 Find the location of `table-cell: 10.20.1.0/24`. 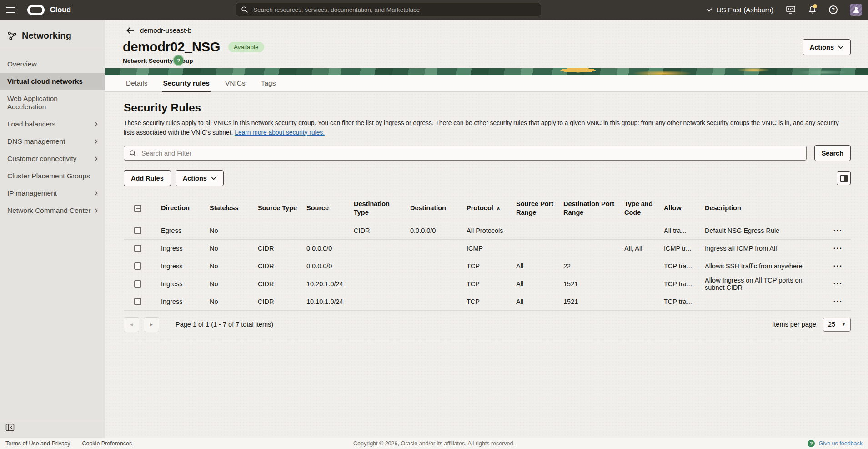

table-cell: 10.20.1.0/24 is located at coordinates (330, 284).